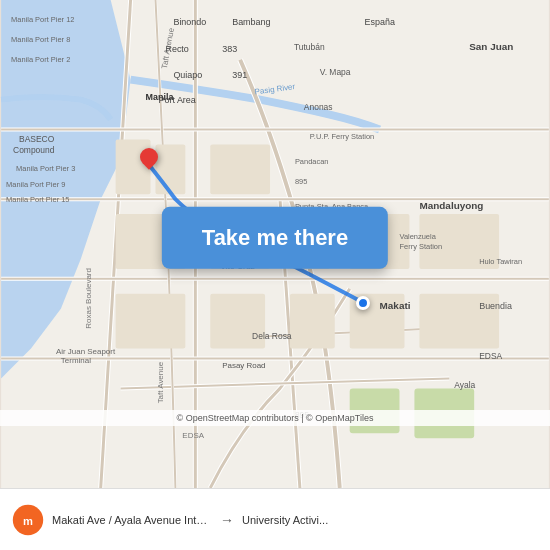 The image size is (550, 550). What do you see at coordinates (380, 22) in the screenshot?
I see `svg-text: España` at bounding box center [380, 22].